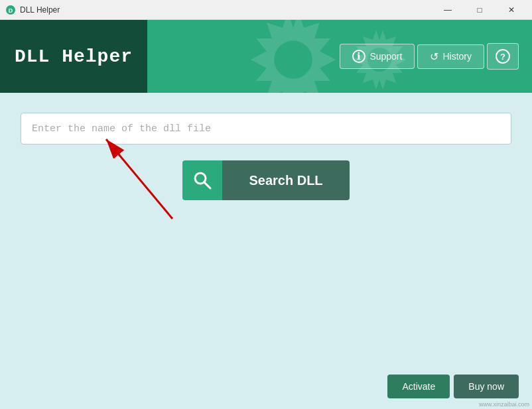 The height and width of the screenshot is (409, 532). What do you see at coordinates (511, 10) in the screenshot?
I see `close-button: ✕` at bounding box center [511, 10].